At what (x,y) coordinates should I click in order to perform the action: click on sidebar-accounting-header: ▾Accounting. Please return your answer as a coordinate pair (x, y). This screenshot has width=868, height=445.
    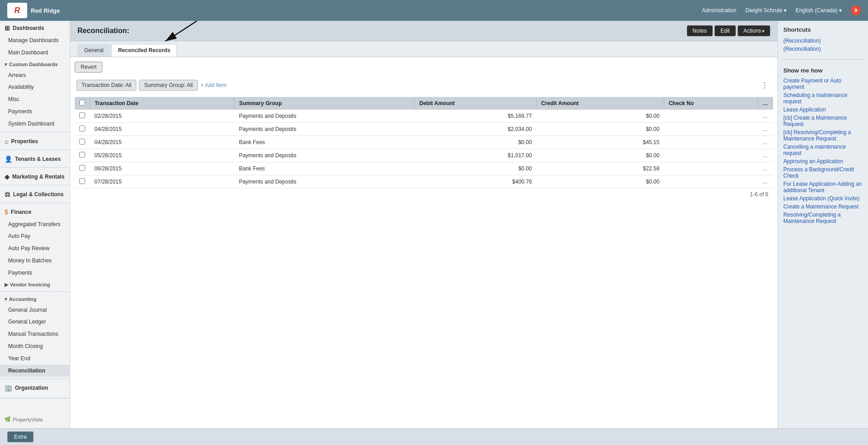
    Looking at the image, I should click on (35, 299).